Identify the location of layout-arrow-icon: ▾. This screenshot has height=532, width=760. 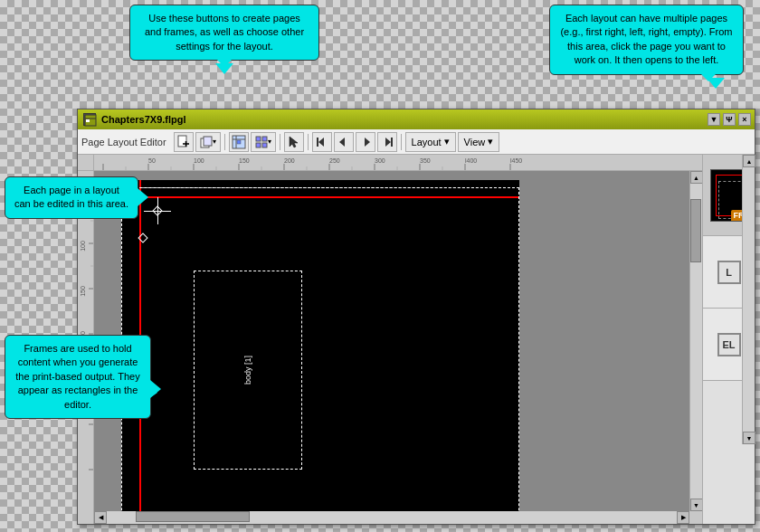
(447, 141).